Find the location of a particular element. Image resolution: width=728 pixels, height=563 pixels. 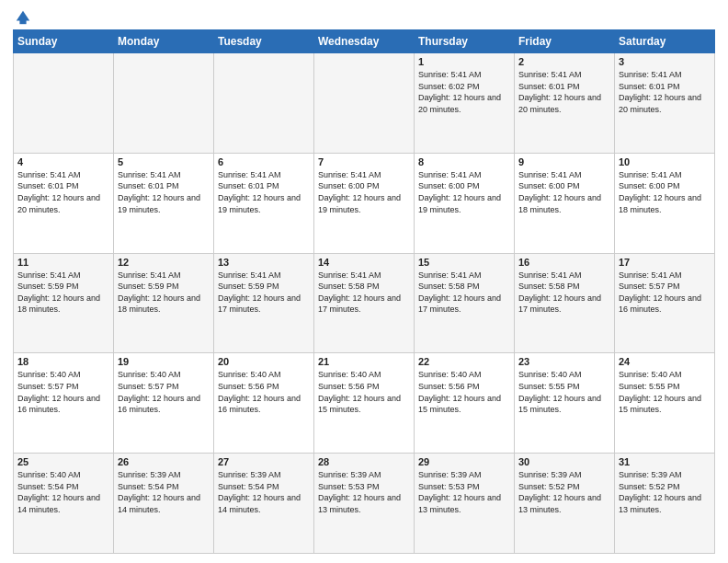

calendar-cell: 15Sunrise: 5:41 AM Sunset: 5:58 PM Dayli… is located at coordinates (465, 304).